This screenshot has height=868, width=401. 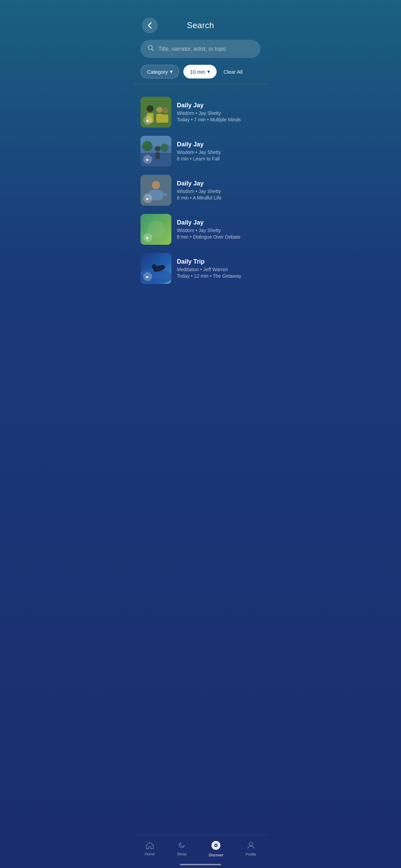 What do you see at coordinates (233, 72) in the screenshot?
I see `clear-all-button: Clear All` at bounding box center [233, 72].